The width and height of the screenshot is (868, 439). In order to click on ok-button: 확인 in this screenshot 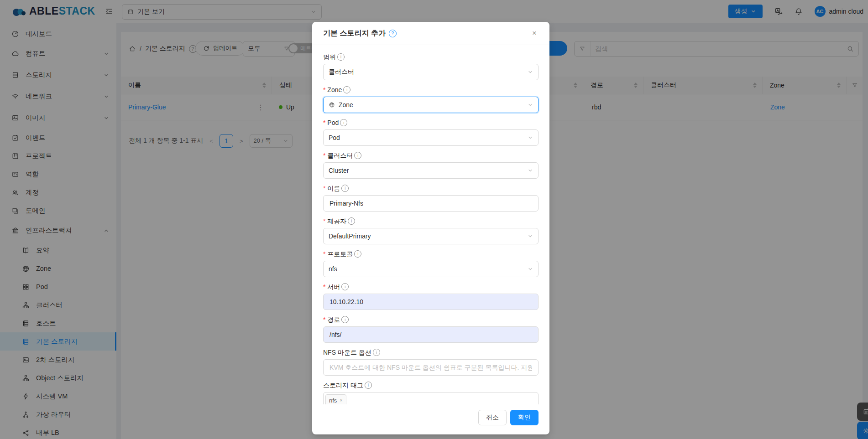, I will do `click(524, 418)`.